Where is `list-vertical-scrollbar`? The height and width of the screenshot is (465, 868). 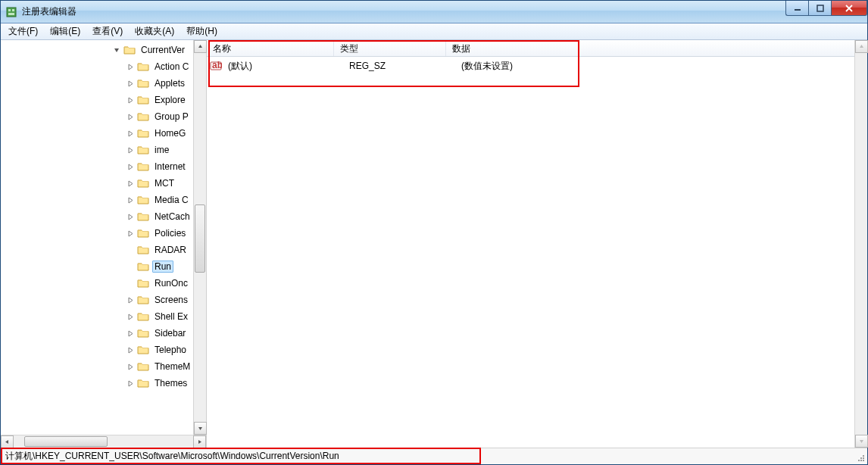
list-vertical-scrollbar is located at coordinates (860, 244).